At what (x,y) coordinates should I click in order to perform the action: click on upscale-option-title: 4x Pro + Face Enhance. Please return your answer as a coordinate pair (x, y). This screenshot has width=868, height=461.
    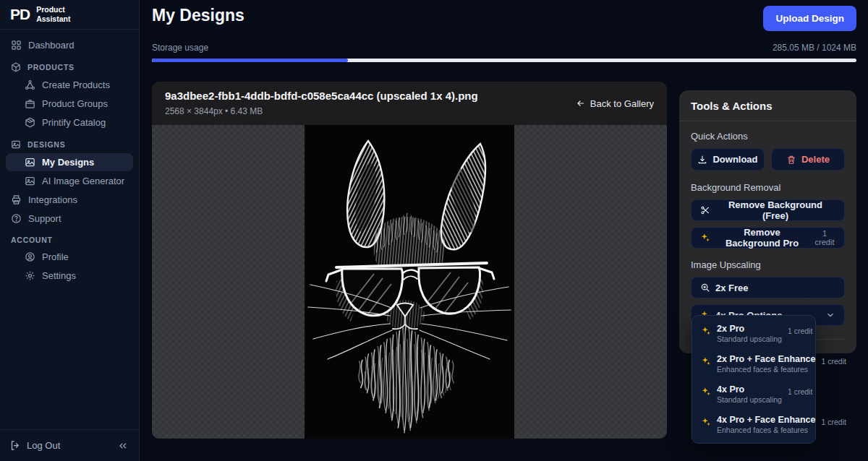
    Looking at the image, I should click on (767, 420).